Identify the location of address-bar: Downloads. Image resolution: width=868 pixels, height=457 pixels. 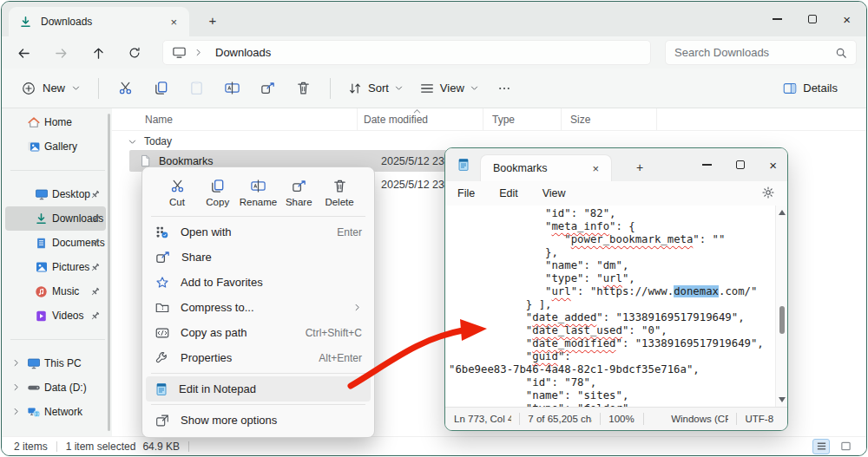
(406, 52).